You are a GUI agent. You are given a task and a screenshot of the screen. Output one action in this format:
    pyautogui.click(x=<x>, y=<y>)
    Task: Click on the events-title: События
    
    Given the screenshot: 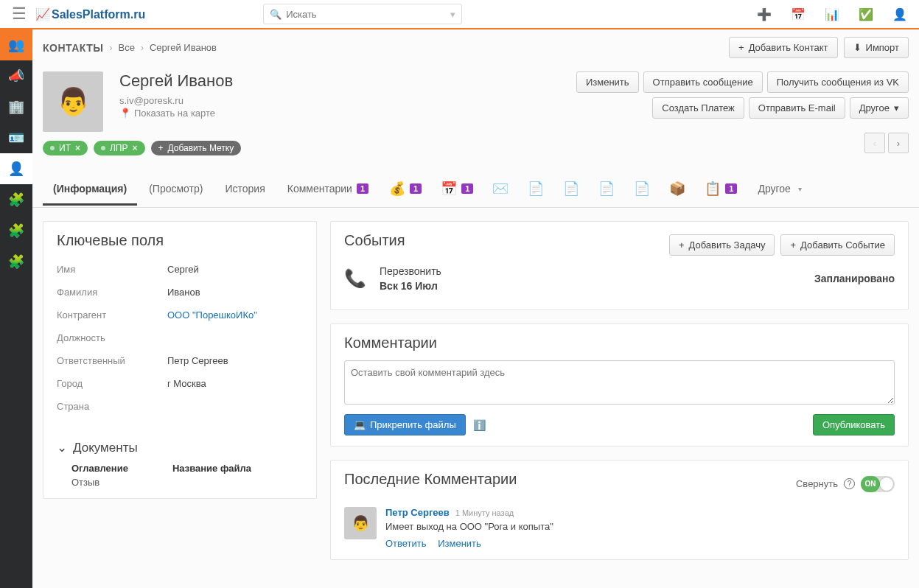 What is the action you would take?
    pyautogui.click(x=507, y=240)
    